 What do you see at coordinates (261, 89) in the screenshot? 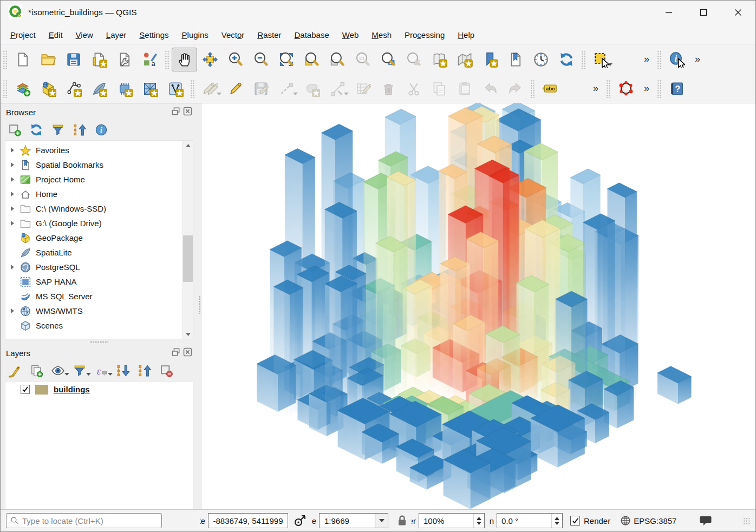
I see `save-layer-edits-button` at bounding box center [261, 89].